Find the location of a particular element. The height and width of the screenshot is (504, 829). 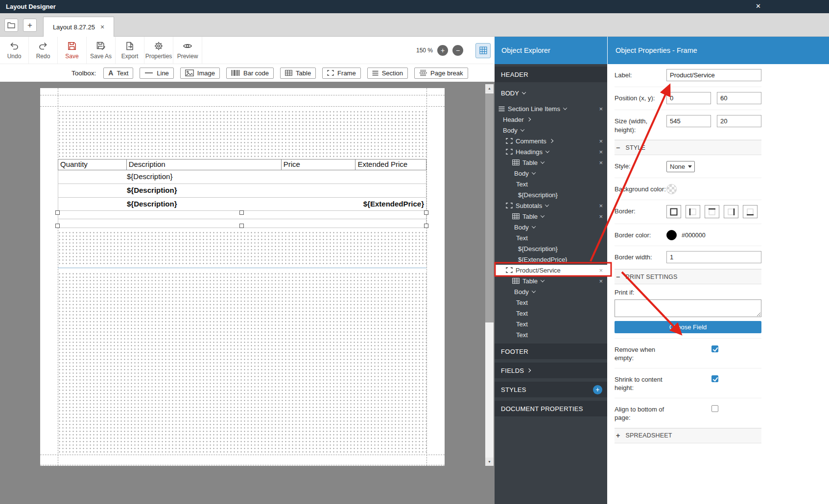

window-close-icon: ✕ is located at coordinates (758, 6).